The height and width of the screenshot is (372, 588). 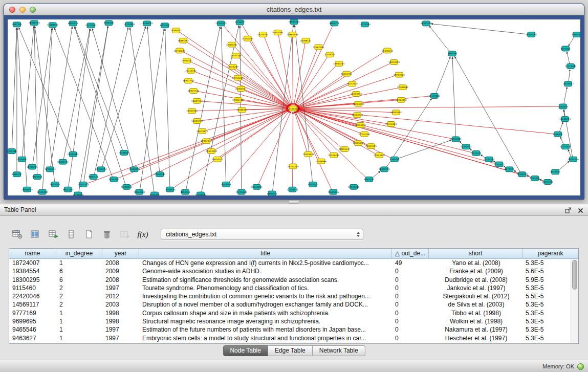 I want to click on float-panel-icon, so click(x=568, y=210).